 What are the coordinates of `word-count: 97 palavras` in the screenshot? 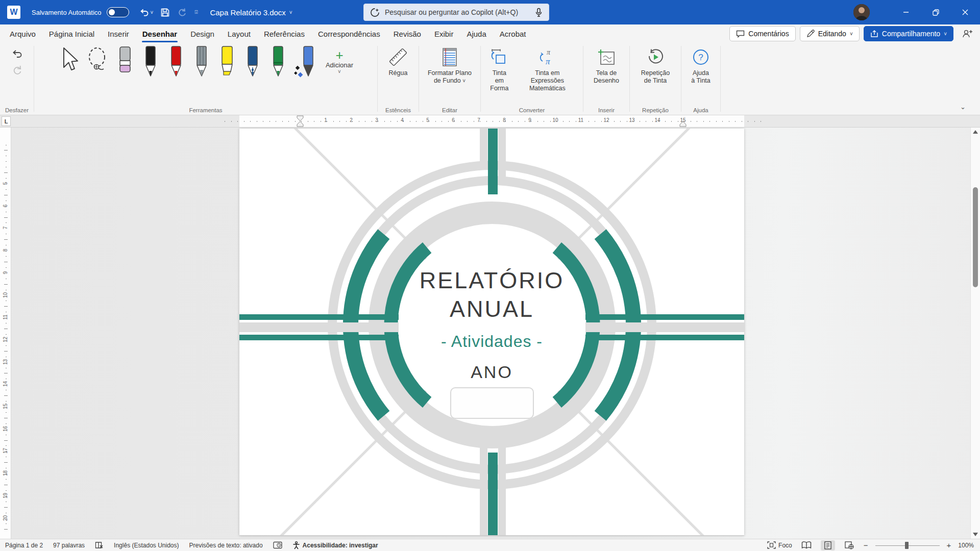 It's located at (69, 545).